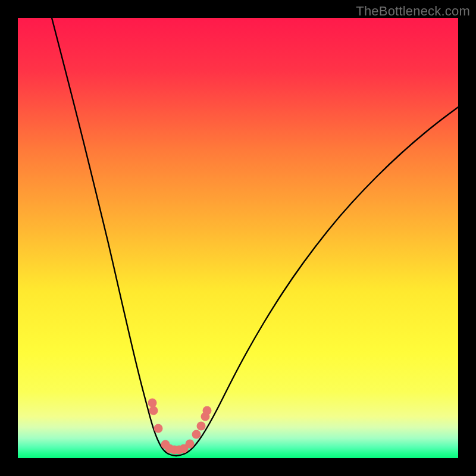 Image resolution: width=476 pixels, height=476 pixels. What do you see at coordinates (413, 11) in the screenshot?
I see `watermark-text: TheBottleneck.com` at bounding box center [413, 11].